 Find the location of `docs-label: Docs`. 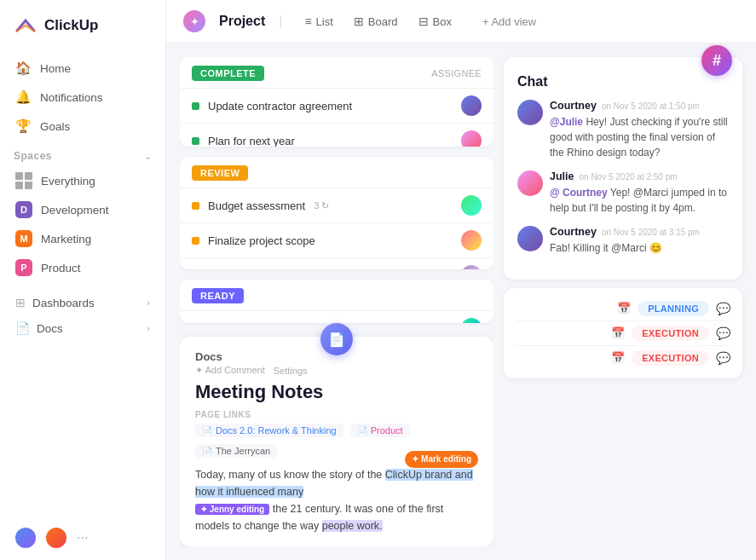

docs-label: Docs is located at coordinates (49, 329).